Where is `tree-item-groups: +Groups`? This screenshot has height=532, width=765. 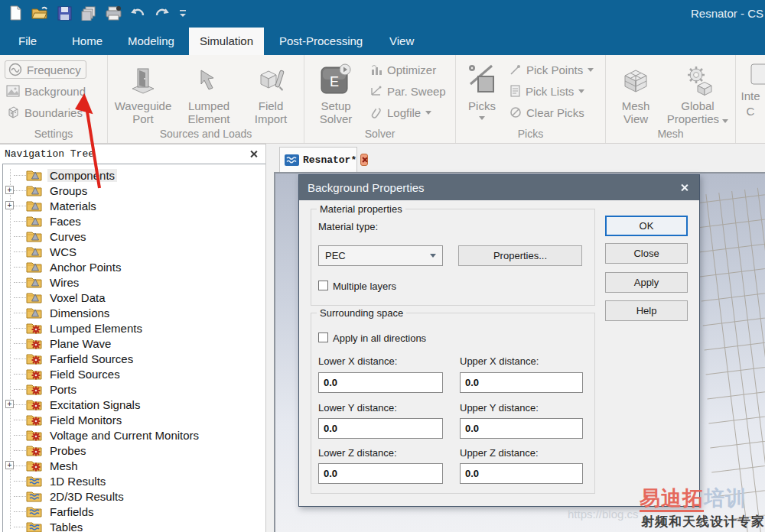
tree-item-groups: +Groups is located at coordinates (135, 190).